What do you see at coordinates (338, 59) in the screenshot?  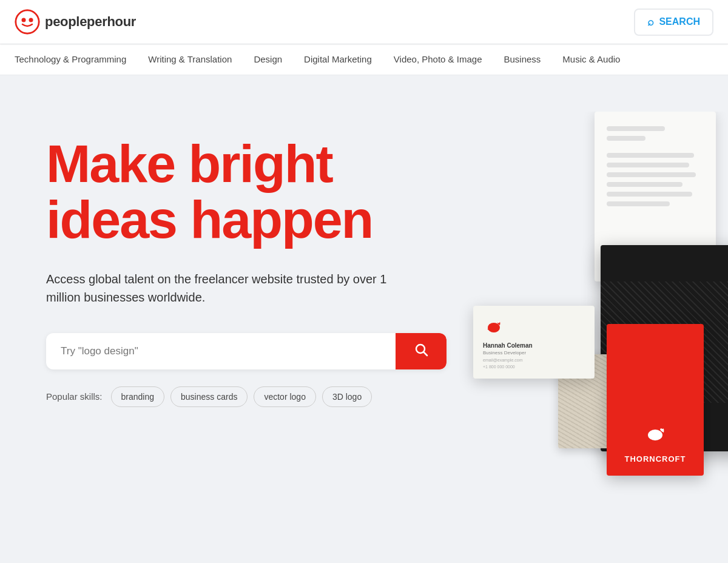 I see `nav-item-digital-marketing: Digital Marketing` at bounding box center [338, 59].